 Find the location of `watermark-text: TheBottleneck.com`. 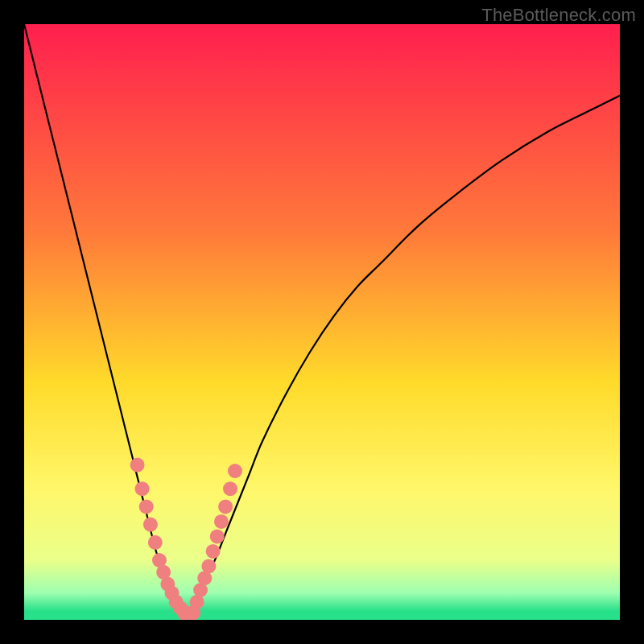

watermark-text: TheBottleneck.com is located at coordinates (559, 15).